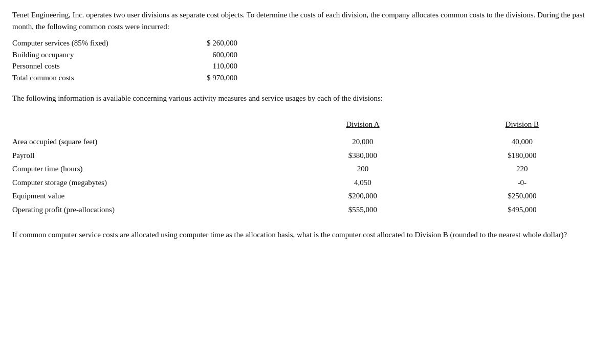 This screenshot has width=614, height=364. I want to click on cost-table: Computer services (85% fixed) $ 260,000 …, so click(307, 60).